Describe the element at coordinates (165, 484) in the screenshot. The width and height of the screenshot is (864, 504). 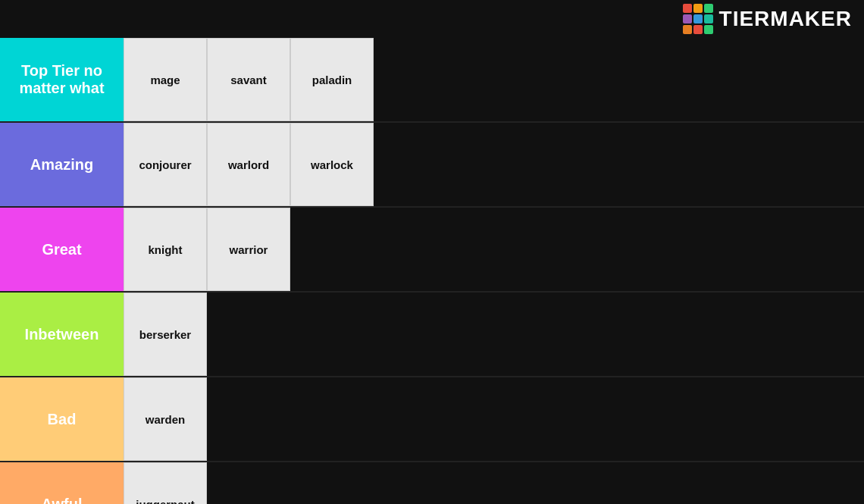
I see `tier-items-awful: juggernaut` at that location.